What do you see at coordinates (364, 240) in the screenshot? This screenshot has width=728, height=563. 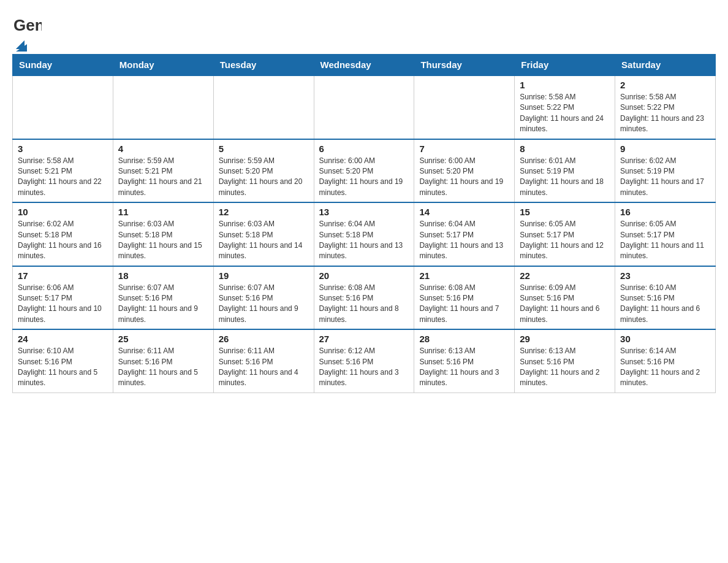 I see `day-info-13: Sunrise: 6:04 AM Sunset: 5:18 PM Dayligh…` at bounding box center [364, 240].